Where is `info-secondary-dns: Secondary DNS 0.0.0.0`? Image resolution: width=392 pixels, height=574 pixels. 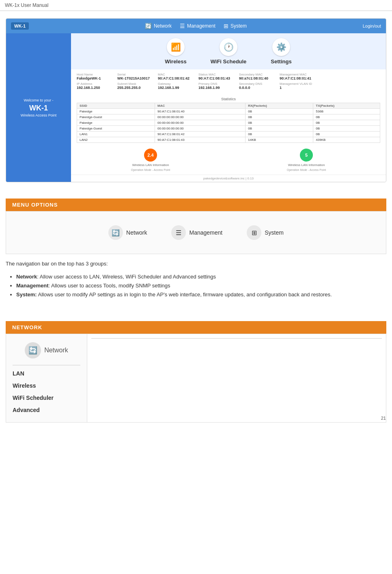 info-secondary-dns: Secondary DNS 0.0.0.0 is located at coordinates (255, 86).